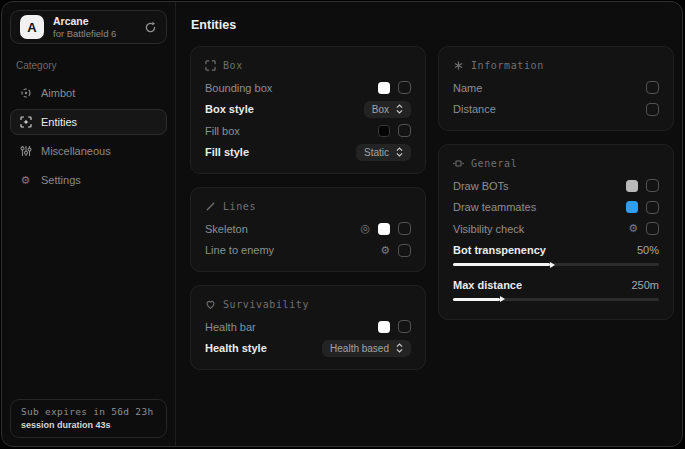 Image resolution: width=685 pixels, height=449 pixels. What do you see at coordinates (84, 22) in the screenshot?
I see `app-name: Arcane` at bounding box center [84, 22].